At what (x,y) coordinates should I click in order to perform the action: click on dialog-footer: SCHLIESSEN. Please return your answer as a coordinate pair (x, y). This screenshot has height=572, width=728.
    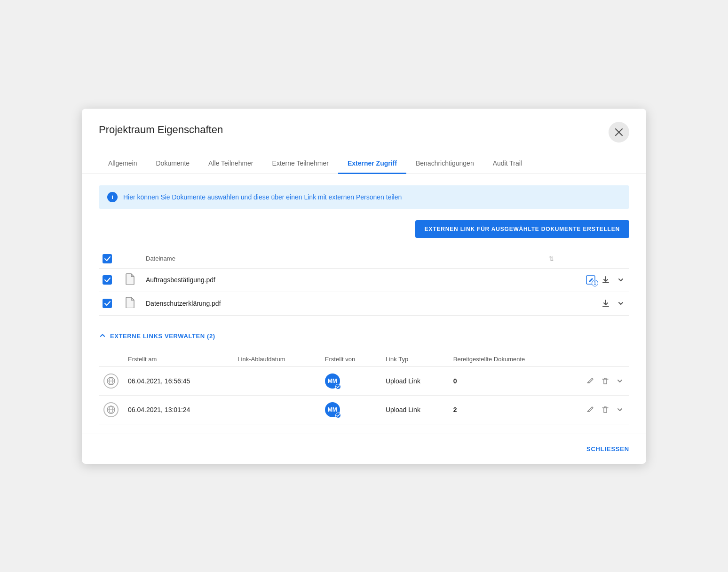
    Looking at the image, I should click on (364, 449).